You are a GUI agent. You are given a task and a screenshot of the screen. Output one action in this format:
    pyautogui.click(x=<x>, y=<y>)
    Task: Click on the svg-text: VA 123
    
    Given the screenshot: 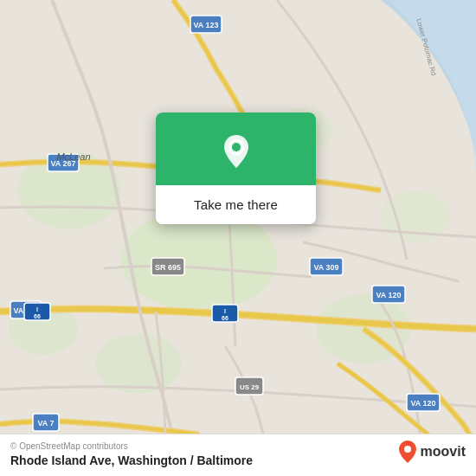 What is the action you would take?
    pyautogui.click(x=206, y=25)
    